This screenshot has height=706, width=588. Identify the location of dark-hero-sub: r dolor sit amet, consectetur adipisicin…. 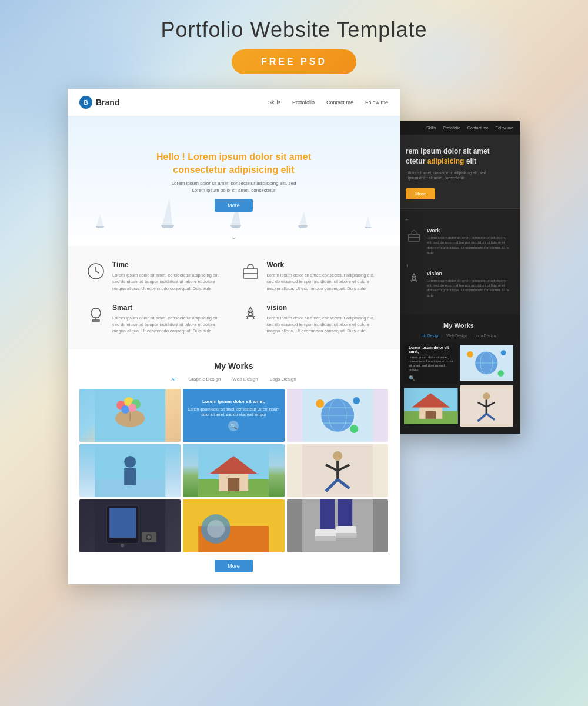
(459, 176).